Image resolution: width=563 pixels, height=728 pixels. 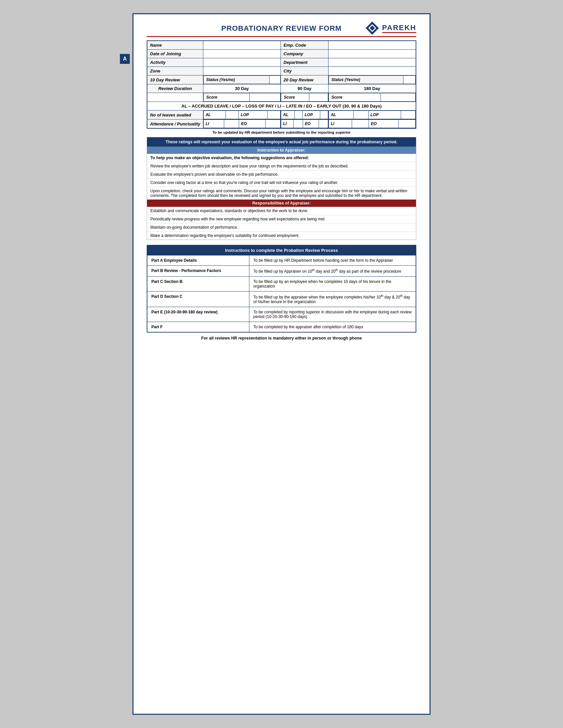 I want to click on lop-30-value, so click(x=273, y=115).